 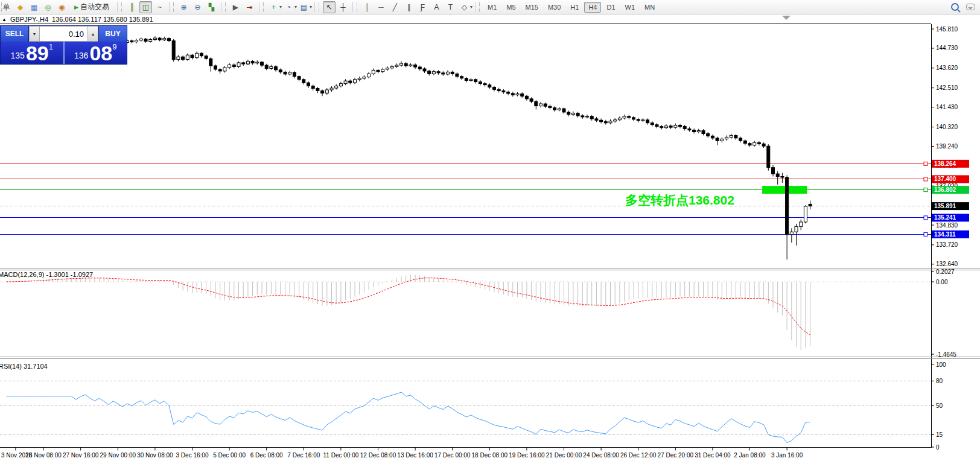 I want to click on y-axis-tick: 133.720, so click(x=947, y=245).